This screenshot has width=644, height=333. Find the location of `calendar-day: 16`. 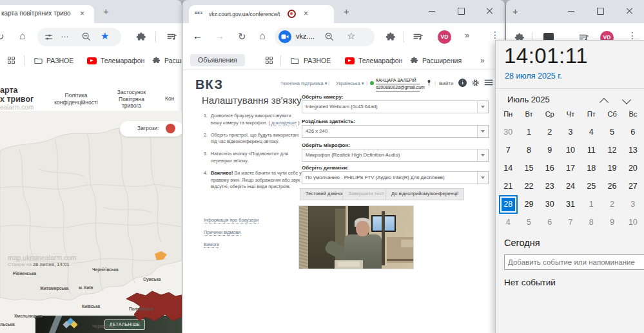

calendar-day: 16 is located at coordinates (550, 168).